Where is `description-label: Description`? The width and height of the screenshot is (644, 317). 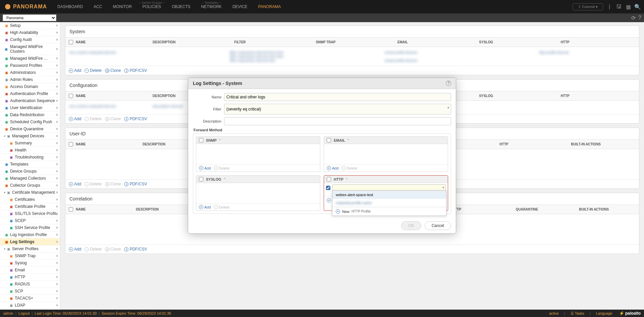 description-label: Description is located at coordinates (207, 121).